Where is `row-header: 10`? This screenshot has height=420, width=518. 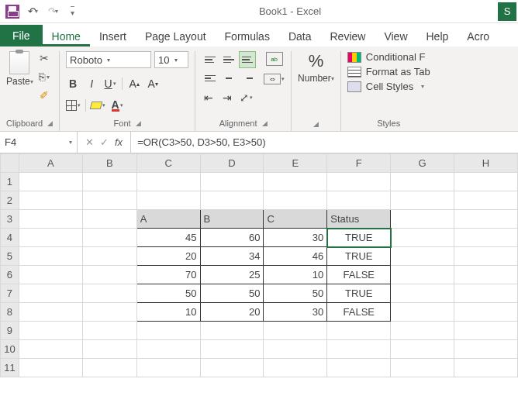
row-header: 10 is located at coordinates (10, 349).